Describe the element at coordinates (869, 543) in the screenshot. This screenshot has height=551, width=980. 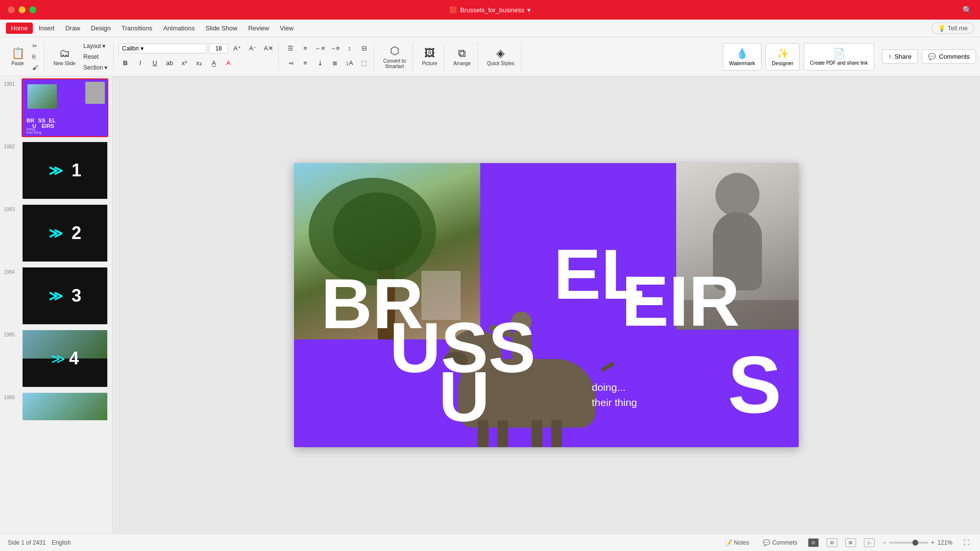
I see `slideshow-view-button: ▷` at that location.